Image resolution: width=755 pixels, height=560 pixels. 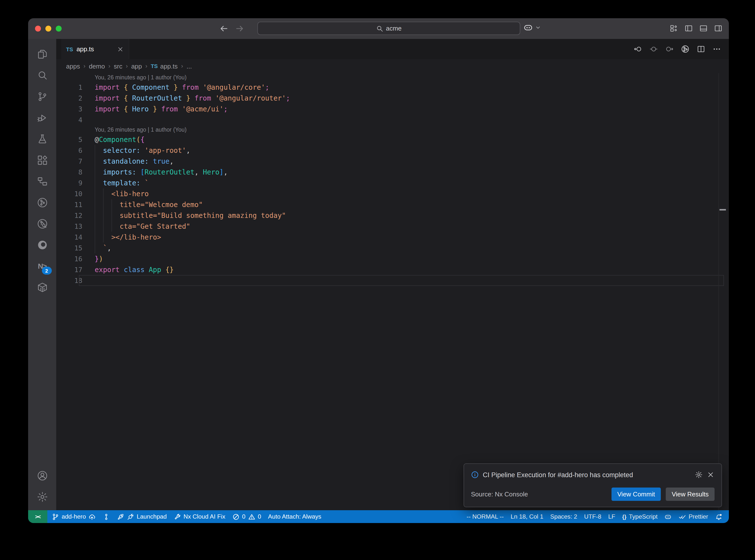 What do you see at coordinates (694, 517) in the screenshot?
I see `status-formatter-prettier: Prettier` at bounding box center [694, 517].